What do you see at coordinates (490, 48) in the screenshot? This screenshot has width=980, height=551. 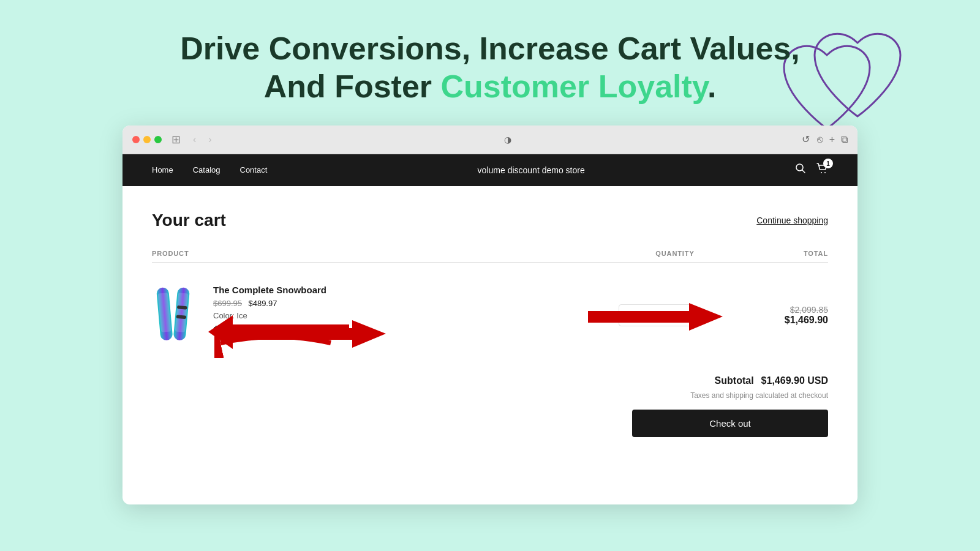 I see `hero-line1: Drive Conversions, Increase Cart Values,` at bounding box center [490, 48].